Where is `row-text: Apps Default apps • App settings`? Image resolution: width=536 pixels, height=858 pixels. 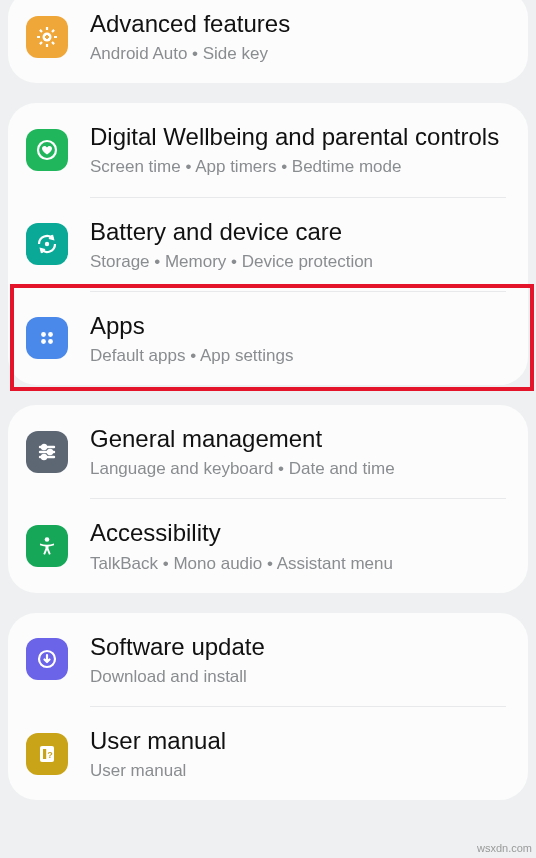
row-text: Apps Default apps • App settings is located at coordinates (298, 338).